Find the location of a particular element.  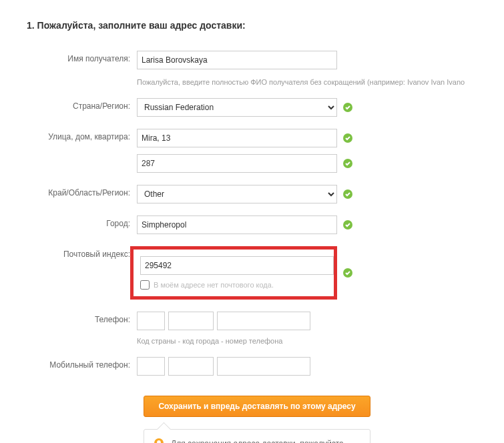

postcode-input is located at coordinates (237, 266).